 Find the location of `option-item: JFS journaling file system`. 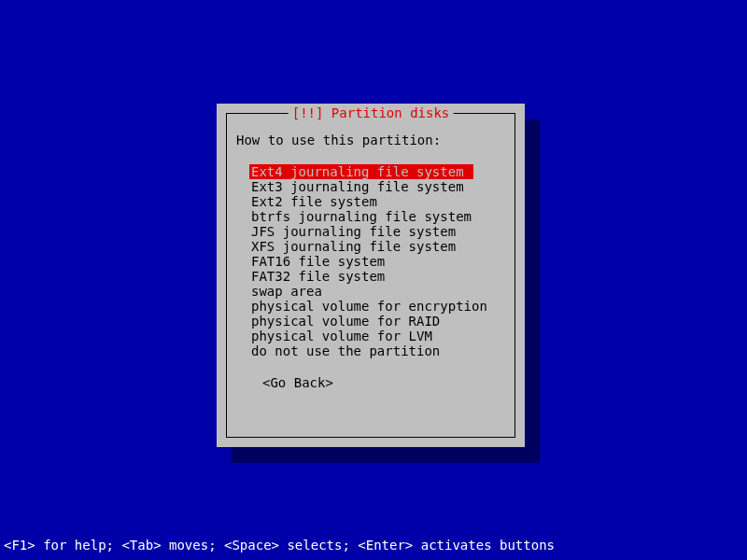

option-item: JFS journaling file system is located at coordinates (353, 231).